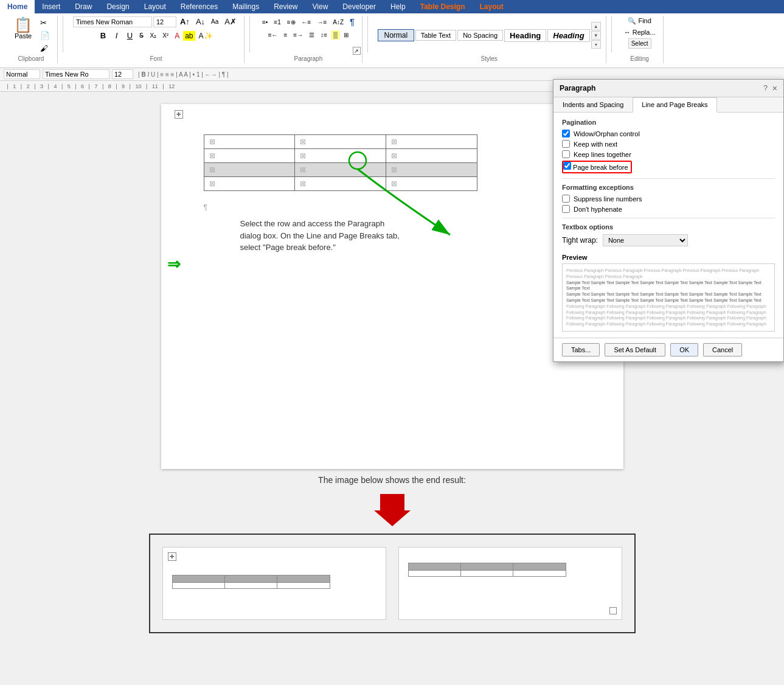 The height and width of the screenshot is (685, 784). Describe the element at coordinates (398, 7) in the screenshot. I see `tab-help: Help` at that location.